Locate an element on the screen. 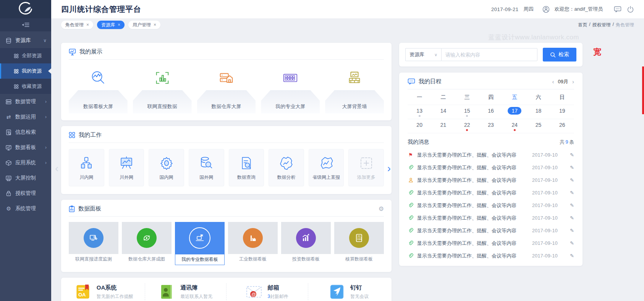  display-card-online-report-data: 联网直报数据 is located at coordinates (162, 89).